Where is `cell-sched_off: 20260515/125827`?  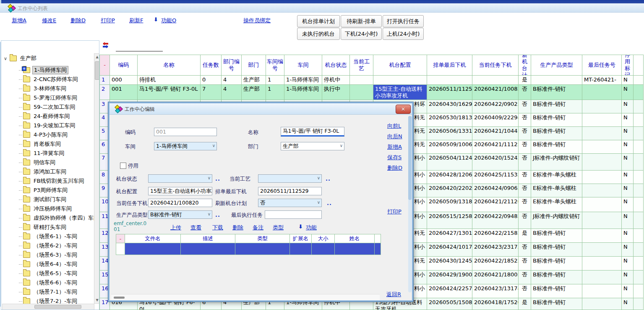 cell-sched_off: 20260515/125827 is located at coordinates (450, 221).